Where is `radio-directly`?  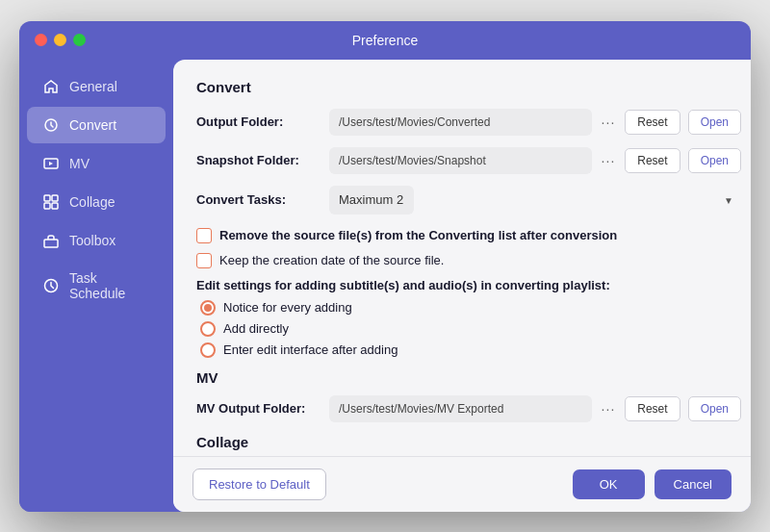 radio-directly is located at coordinates (208, 329).